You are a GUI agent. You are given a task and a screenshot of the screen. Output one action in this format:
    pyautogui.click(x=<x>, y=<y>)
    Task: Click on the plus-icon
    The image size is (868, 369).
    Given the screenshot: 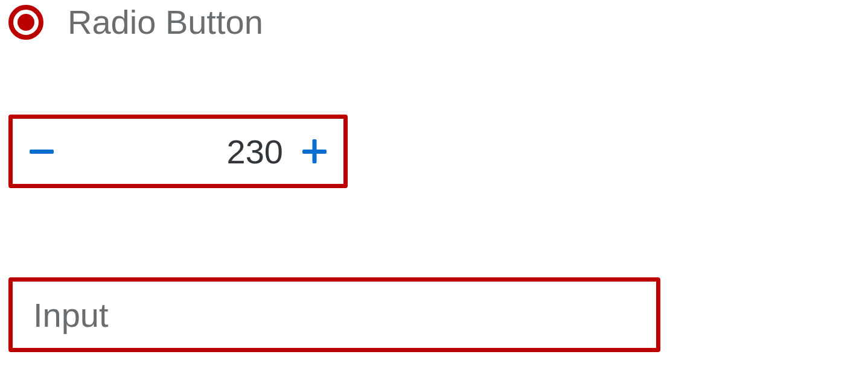 What is the action you would take?
    pyautogui.click(x=314, y=151)
    